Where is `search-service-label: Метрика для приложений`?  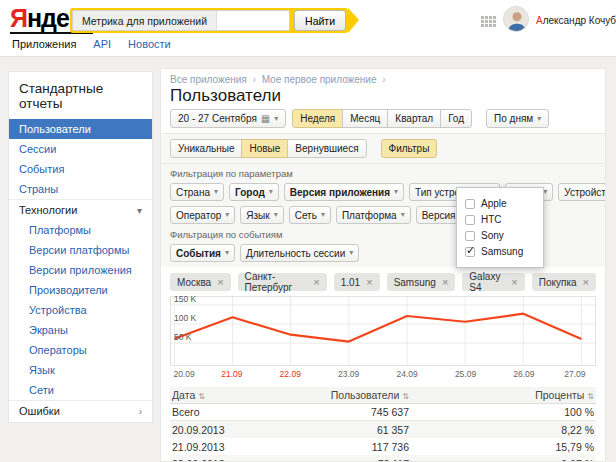
search-service-label: Метрика для приложений is located at coordinates (145, 20).